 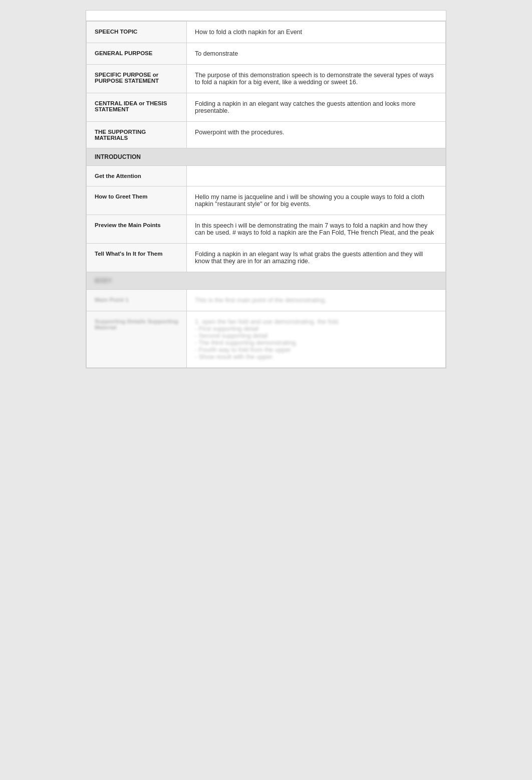 I want to click on value-cell-0: How to fold a cloth napkin for an Event, so click(x=317, y=32).